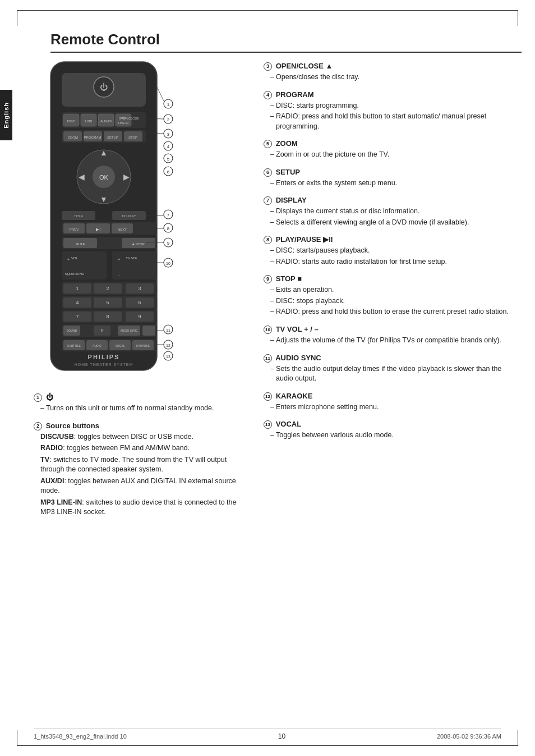 The width and height of the screenshot is (535, 756). What do you see at coordinates (137, 459) in the screenshot?
I see `left-descriptions: 1 ⏻ Turns on this unit or turns off to n…` at bounding box center [137, 459].